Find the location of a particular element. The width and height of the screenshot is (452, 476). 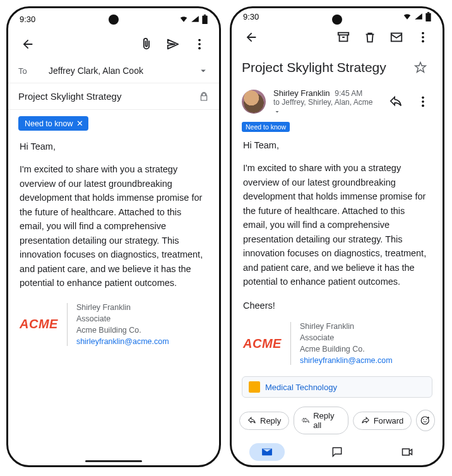

home-indicator is located at coordinates (114, 461).